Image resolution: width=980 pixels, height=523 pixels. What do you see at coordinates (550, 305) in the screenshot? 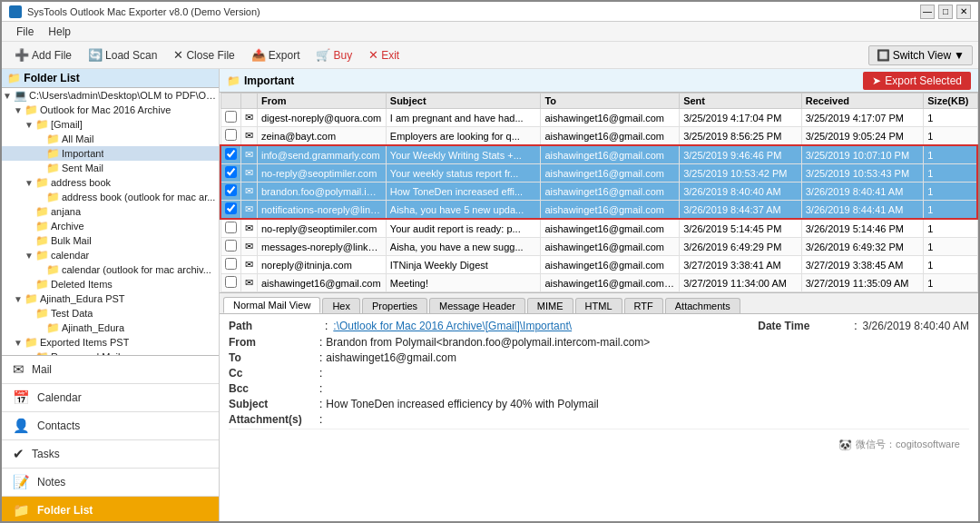
I see `tab-mime: MIME` at bounding box center [550, 305].